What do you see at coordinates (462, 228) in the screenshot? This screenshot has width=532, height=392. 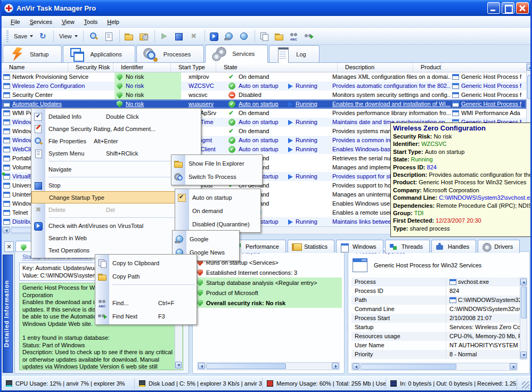 I see `tooltip-field: Type:shared process` at bounding box center [462, 228].